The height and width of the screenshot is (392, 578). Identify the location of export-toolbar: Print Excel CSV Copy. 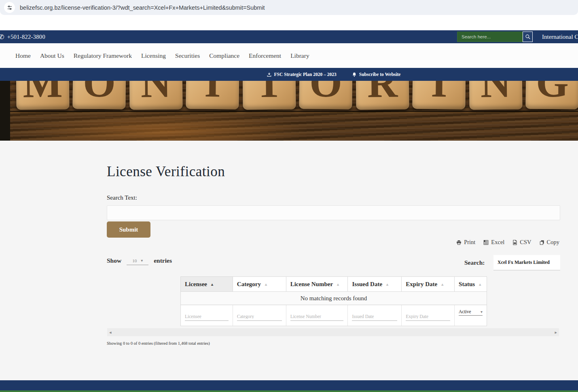
(508, 242).